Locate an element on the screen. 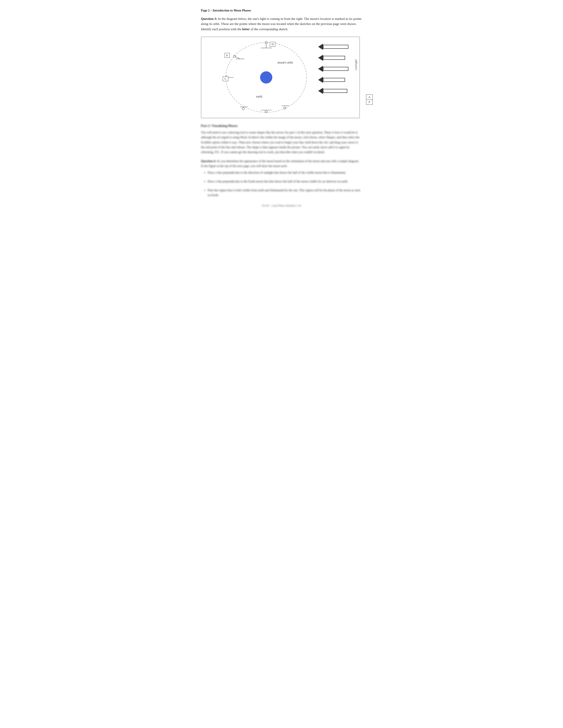  question3-bold: letter is located at coordinates (246, 29).